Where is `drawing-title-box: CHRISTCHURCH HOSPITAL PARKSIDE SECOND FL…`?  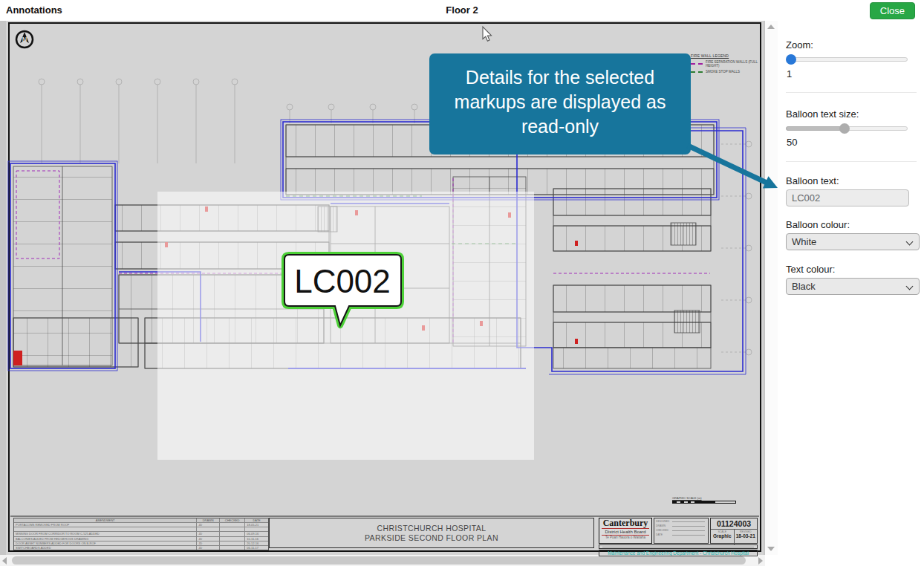
drawing-title-box: CHRISTCHURCH HOSPITAL PARKSIDE SECOND FL… is located at coordinates (432, 533).